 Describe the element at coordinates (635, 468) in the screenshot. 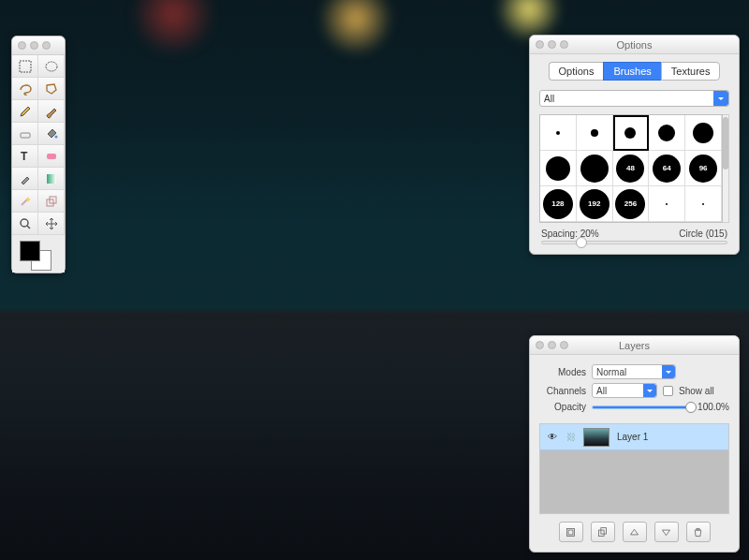

I see `layer-list: 👁⛓Layer 1` at that location.